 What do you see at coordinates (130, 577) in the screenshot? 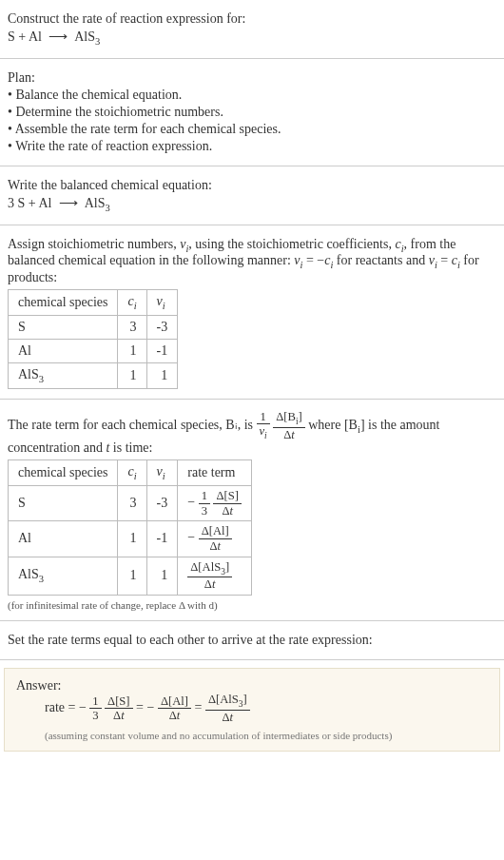
I see `table-row: AlS3 1 1 Δ[AlS3]Δt` at bounding box center [130, 577].